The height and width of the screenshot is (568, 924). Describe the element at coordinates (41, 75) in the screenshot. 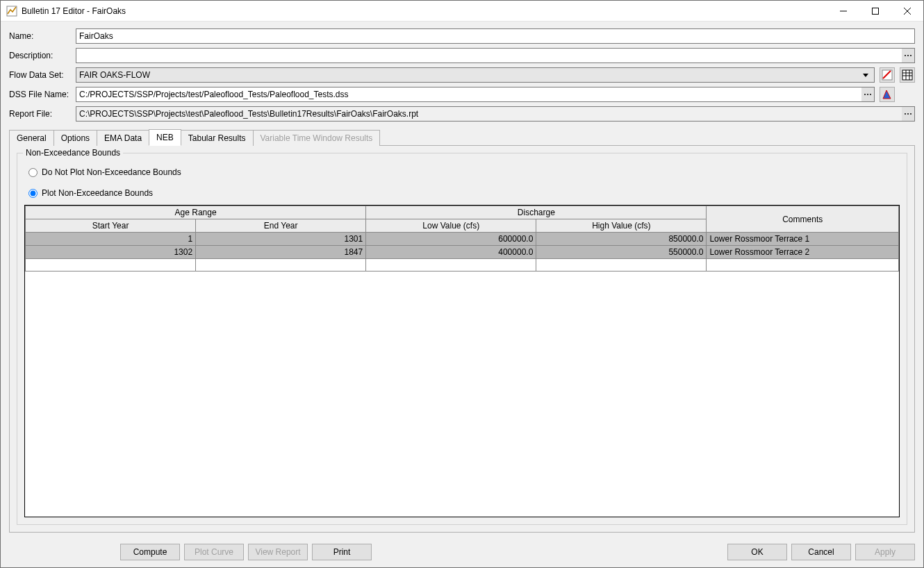

I see `flow-data-set-label: Flow Data Set:` at that location.